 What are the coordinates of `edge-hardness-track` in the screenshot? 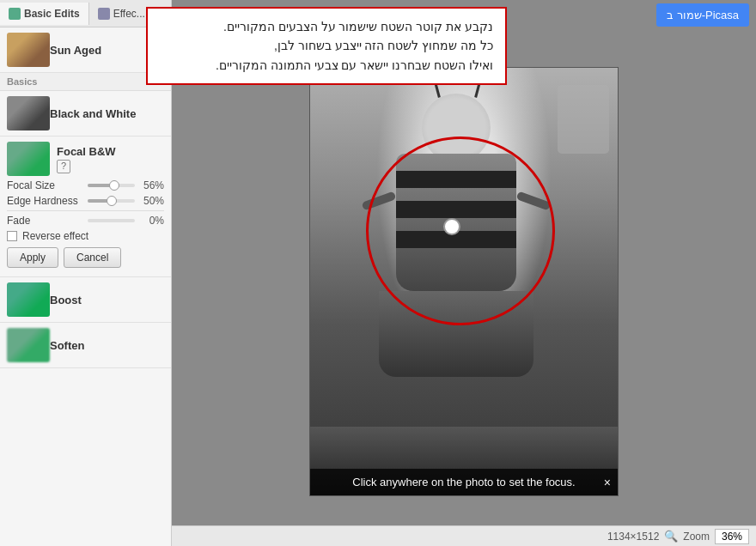 It's located at (112, 201).